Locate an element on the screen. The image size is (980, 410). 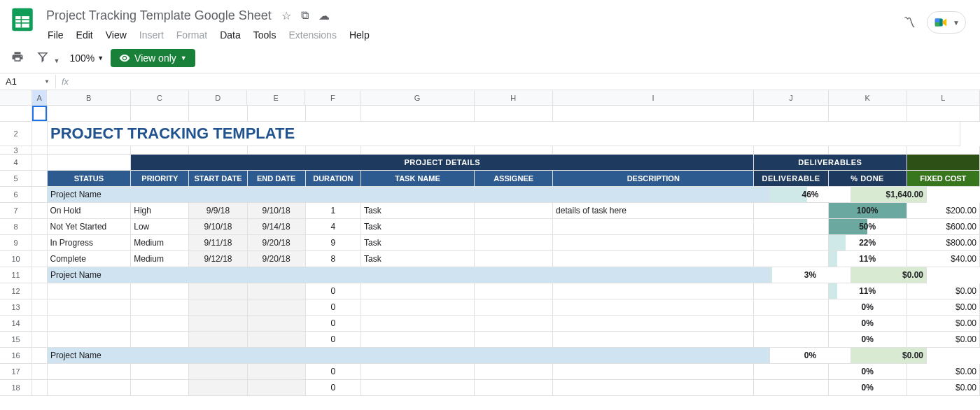
col-header-E: E is located at coordinates (276, 98).